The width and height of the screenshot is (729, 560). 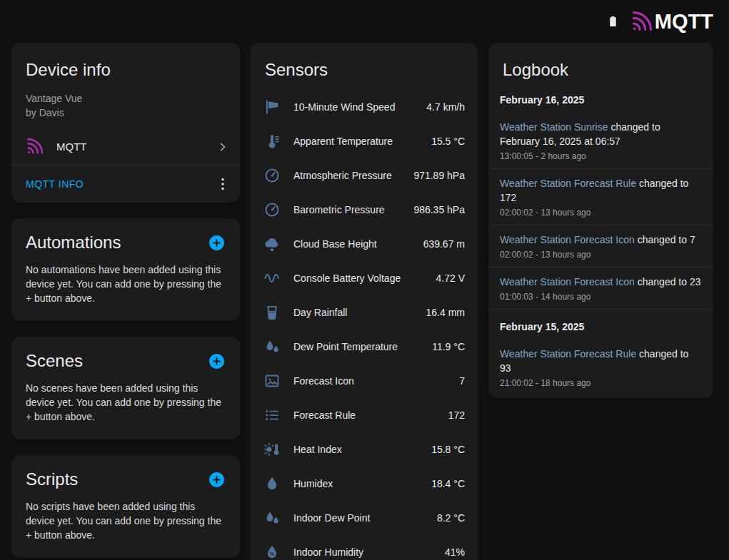 I want to click on scripts-head: Scripts, so click(x=126, y=472).